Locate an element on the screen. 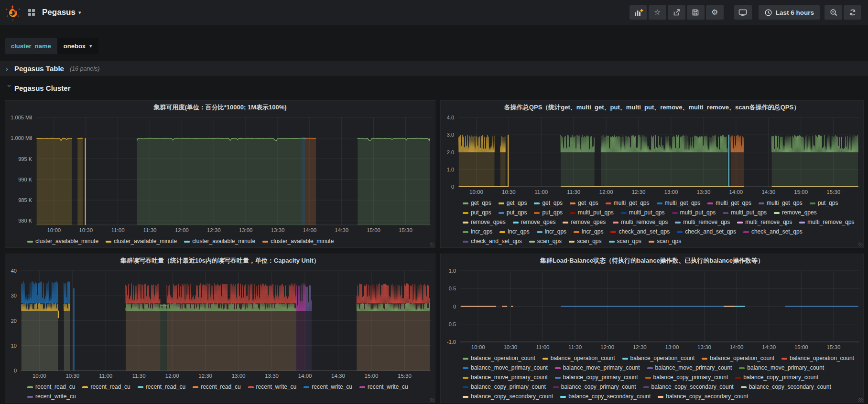  variable-value-dropdown: onebox ▾ is located at coordinates (78, 46).